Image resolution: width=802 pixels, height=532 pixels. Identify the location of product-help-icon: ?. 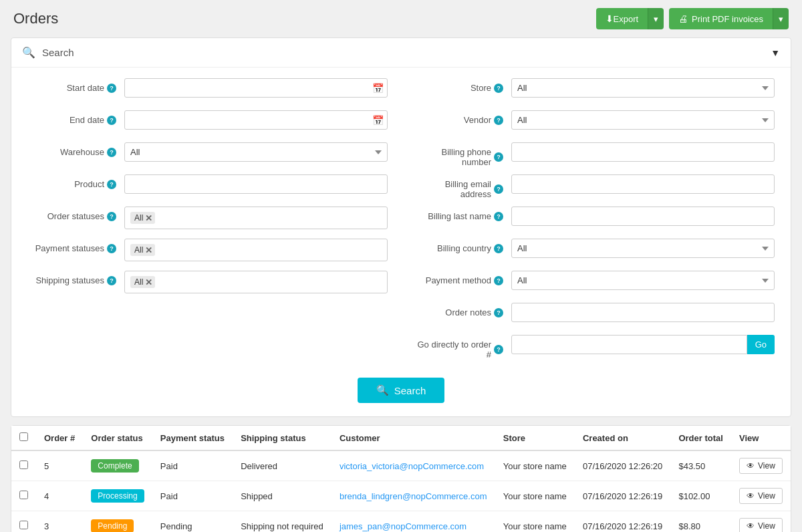
(112, 184).